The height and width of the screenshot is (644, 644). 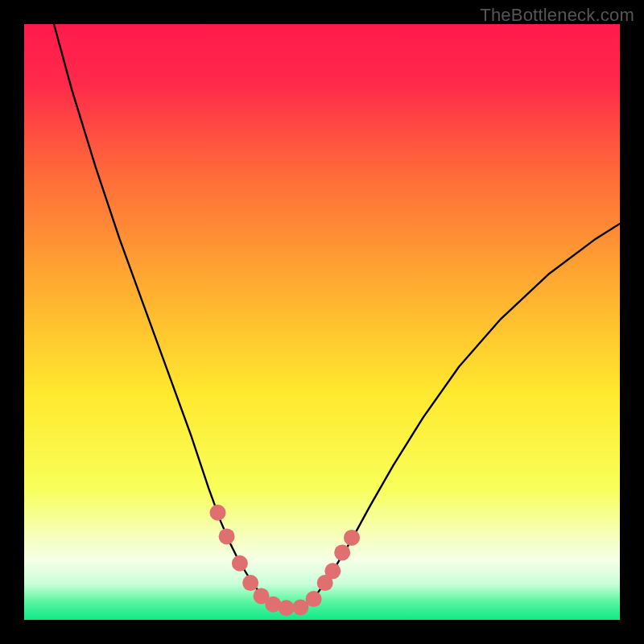 I want to click on watermark-text: TheBottleneck.com, so click(x=557, y=15).